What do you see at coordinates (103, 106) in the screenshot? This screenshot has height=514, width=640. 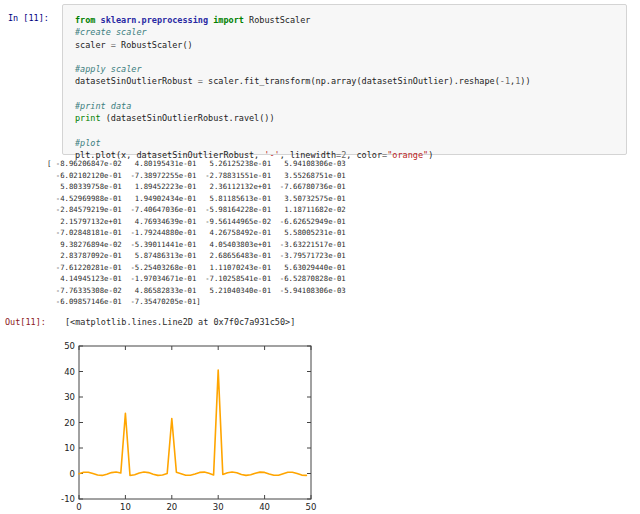 I see `code-token: #print data` at bounding box center [103, 106].